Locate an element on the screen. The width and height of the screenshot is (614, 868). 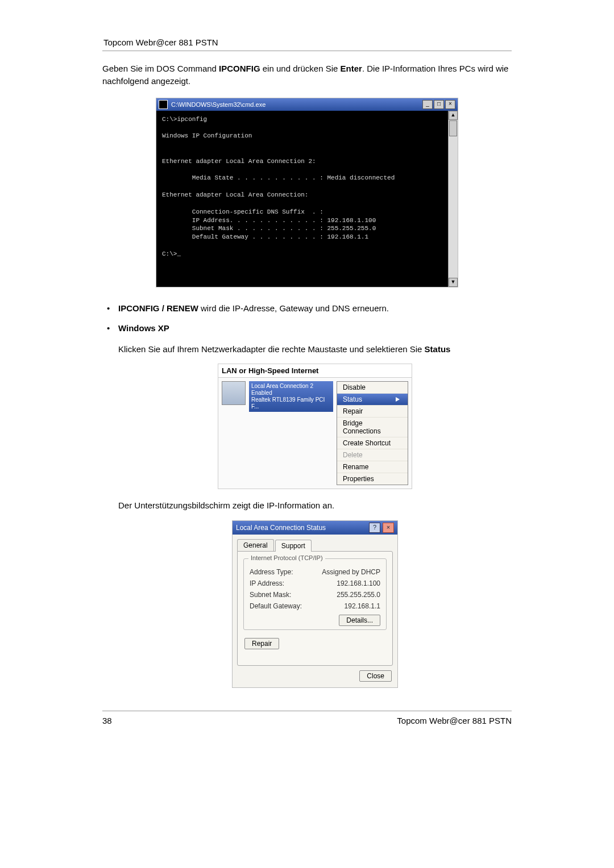
status-titlebar: Local Area Connection Status ? × is located at coordinates (315, 528).